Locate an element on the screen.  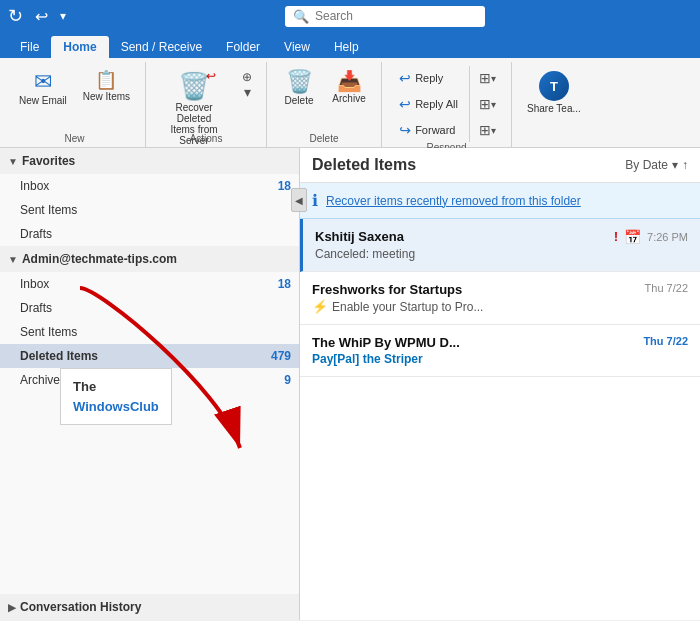
email-time-3: Thu 7/22 is located at coordinates (666, 341).